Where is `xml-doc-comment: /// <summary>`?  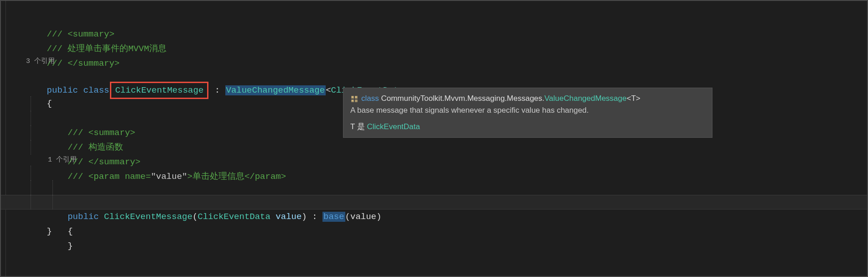 xml-doc-comment: /// <summary> is located at coordinates (81, 34).